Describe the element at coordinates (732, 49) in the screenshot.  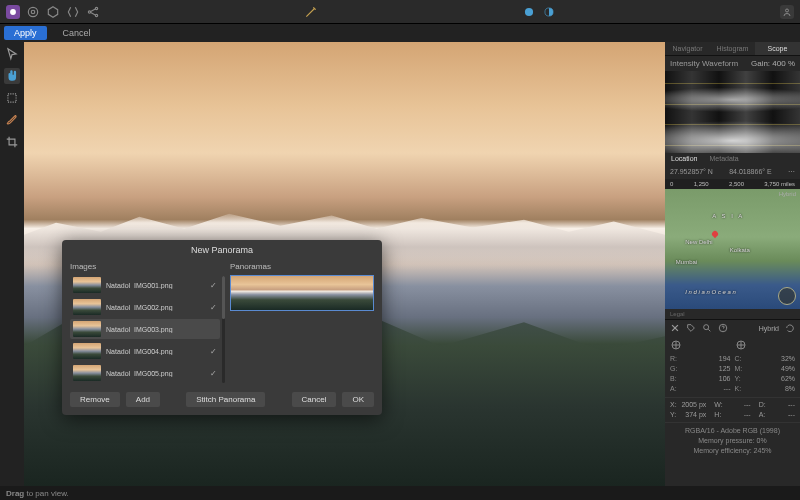
I see `panel-tabs: Navigator Histogram Scope` at that location.